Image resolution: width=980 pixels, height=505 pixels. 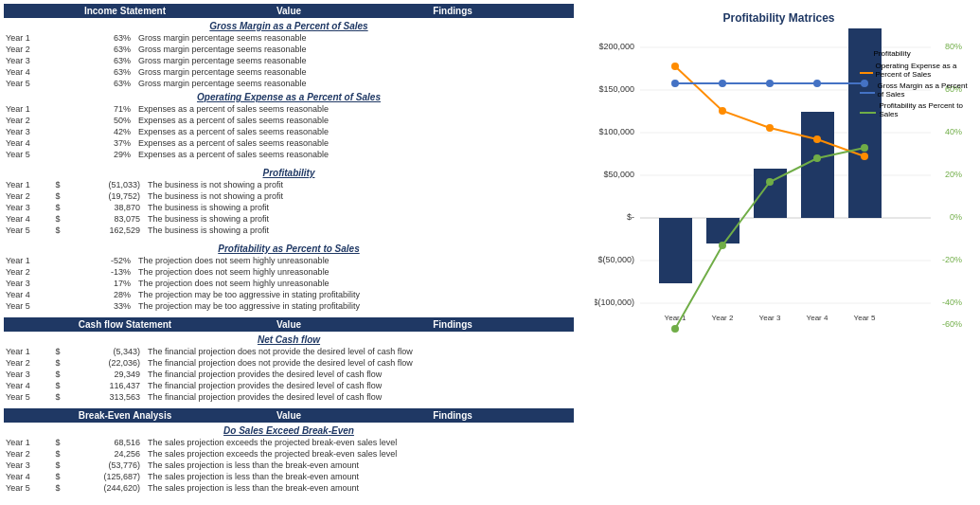 I want to click on svg-text: $(50,000), so click(x=615, y=260).